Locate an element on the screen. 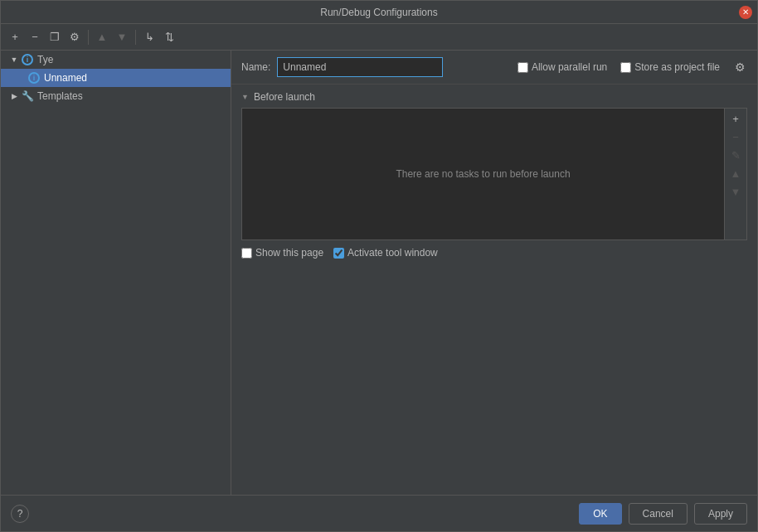 This screenshot has height=532, width=758. sort-button: ⇅ is located at coordinates (169, 37).